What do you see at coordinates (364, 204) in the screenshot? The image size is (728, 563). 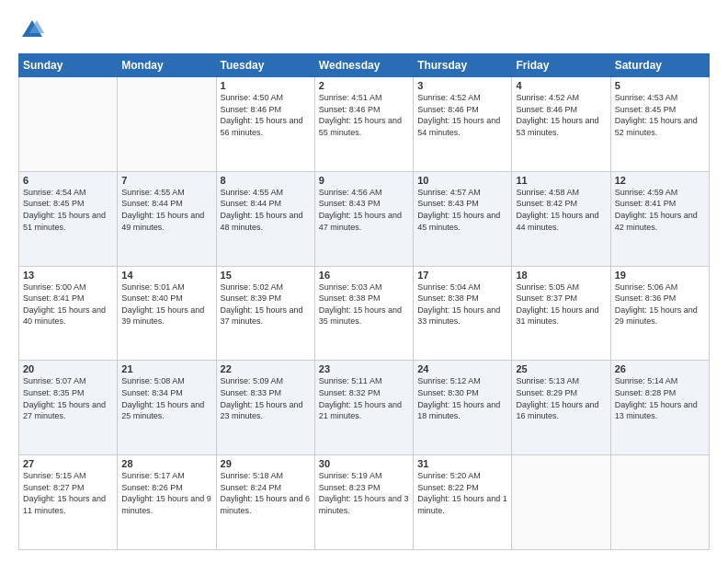 I see `sunset-text: Sunset: 8:43 PM` at bounding box center [364, 204].